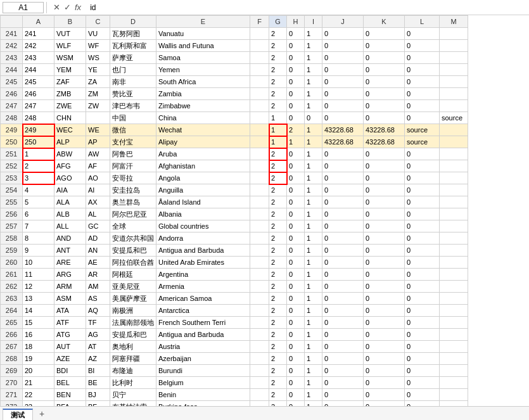 The image size is (529, 420). Describe the element at coordinates (133, 130) in the screenshot. I see `cell-D: 微信` at that location.